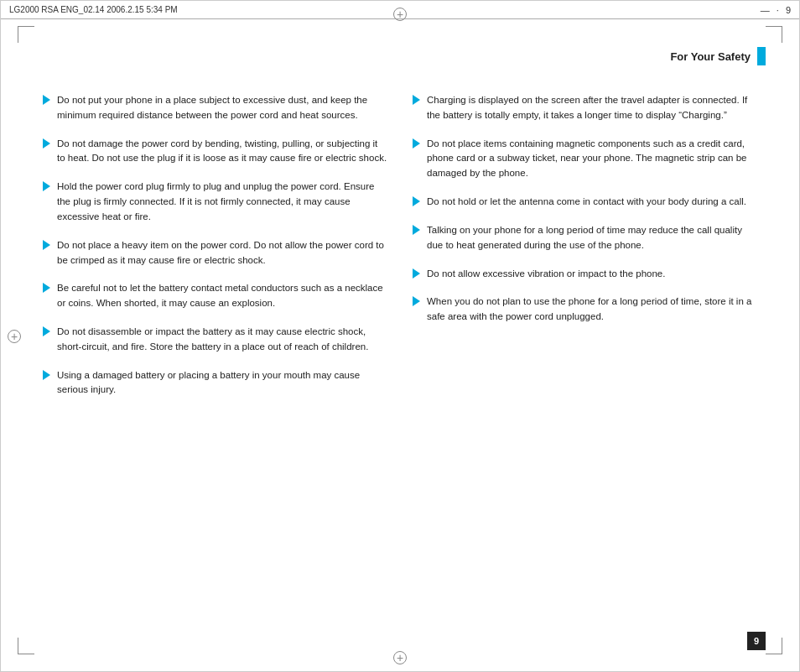 The width and height of the screenshot is (800, 672). I want to click on corner-mark-bl, so click(26, 646).